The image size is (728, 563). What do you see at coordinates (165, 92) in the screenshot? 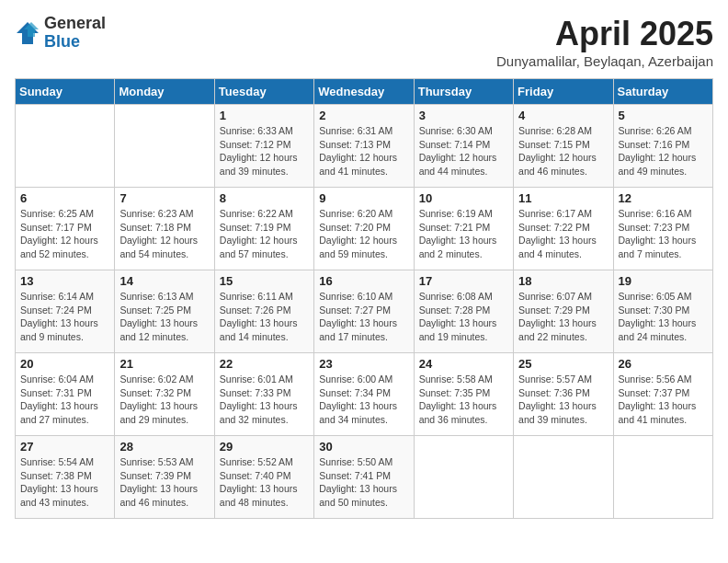
I see `header-monday: Monday` at bounding box center [165, 92].